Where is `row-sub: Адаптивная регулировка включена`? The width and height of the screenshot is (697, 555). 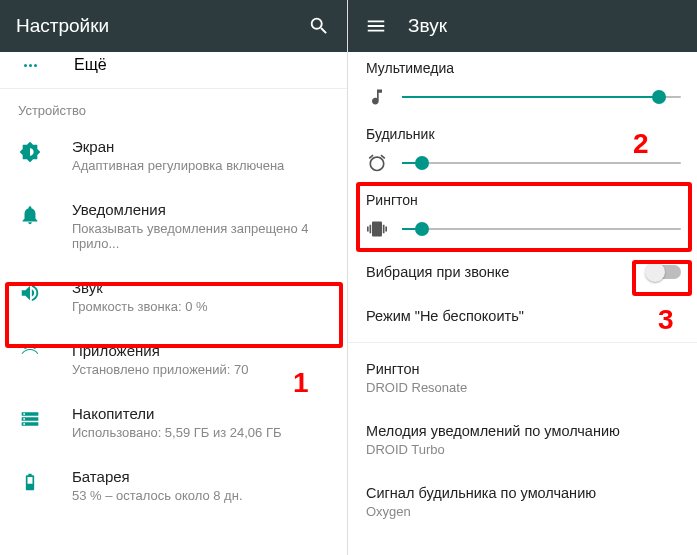 row-sub: Адаптивная регулировка включена is located at coordinates (202, 166).